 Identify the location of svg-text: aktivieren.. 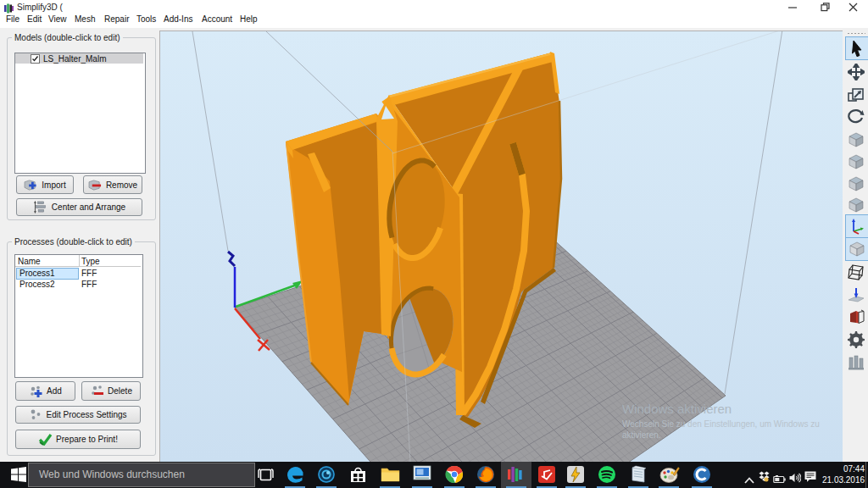
(642, 435).